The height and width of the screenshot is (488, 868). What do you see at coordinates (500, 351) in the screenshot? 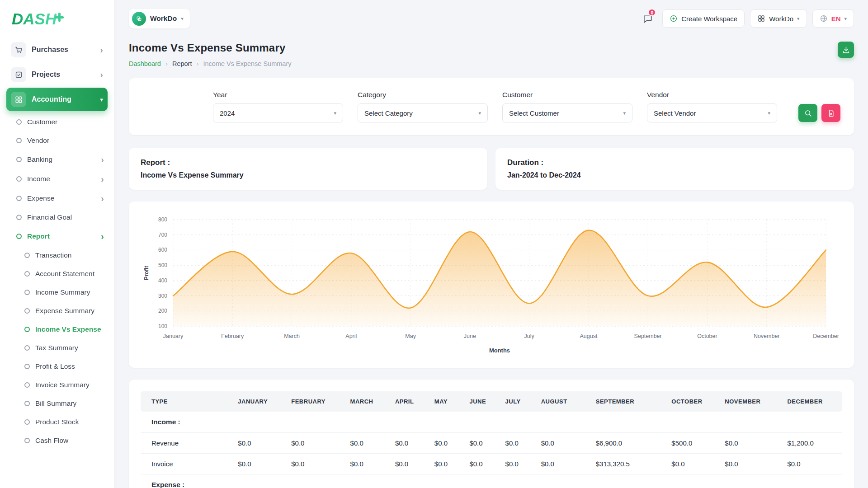
I see `svg-text: Months` at bounding box center [500, 351].